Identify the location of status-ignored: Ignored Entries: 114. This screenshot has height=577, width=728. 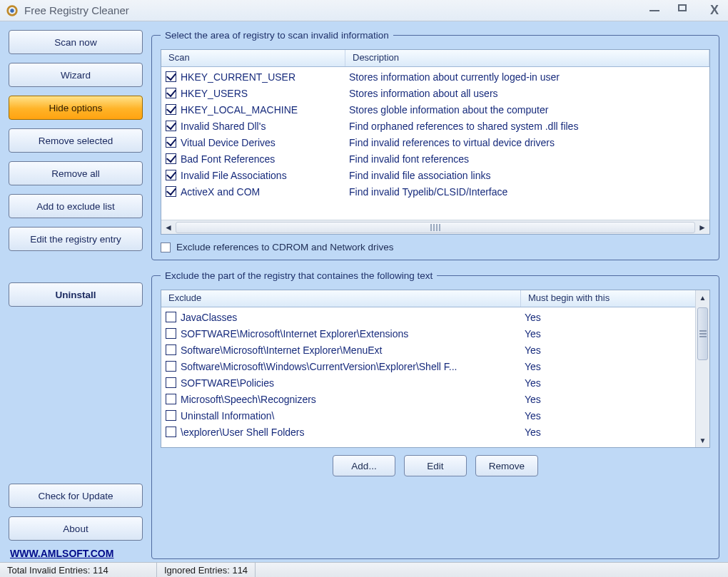
(206, 570).